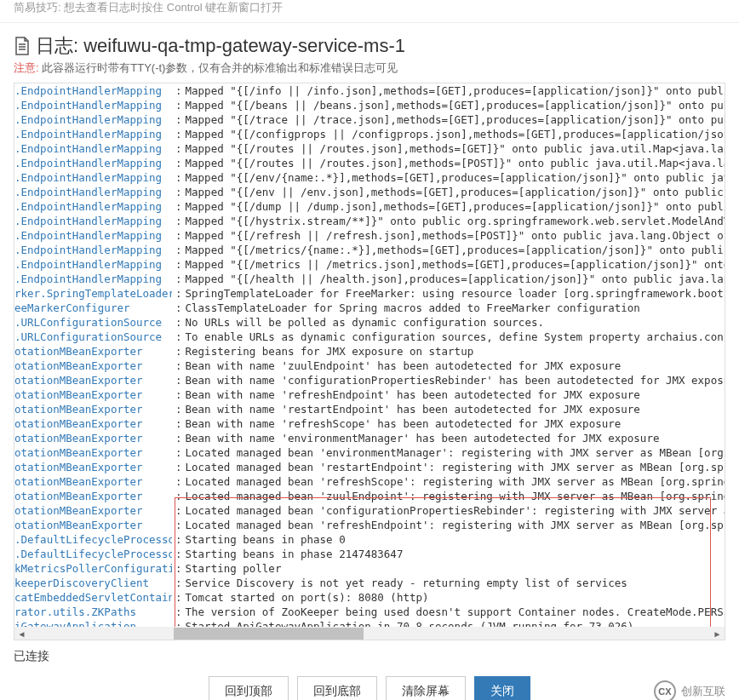 The height and width of the screenshot is (700, 739). Describe the element at coordinates (233, 569) in the screenshot. I see `log-message: Starting poller` at that location.